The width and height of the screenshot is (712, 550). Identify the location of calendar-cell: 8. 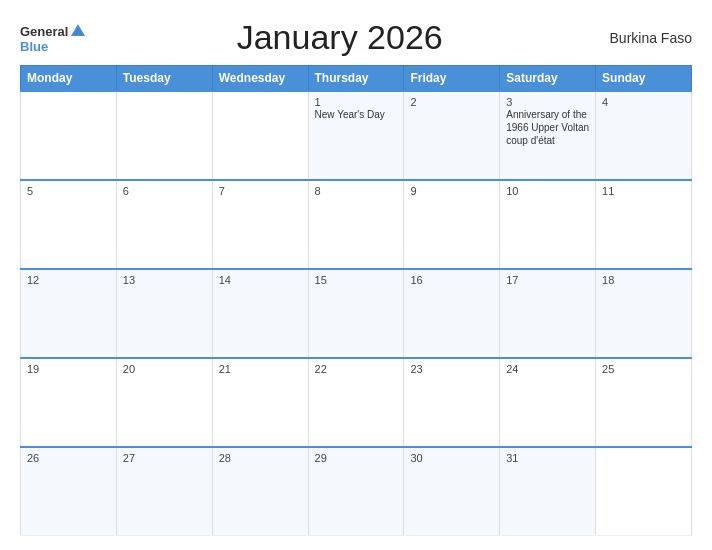
(356, 224).